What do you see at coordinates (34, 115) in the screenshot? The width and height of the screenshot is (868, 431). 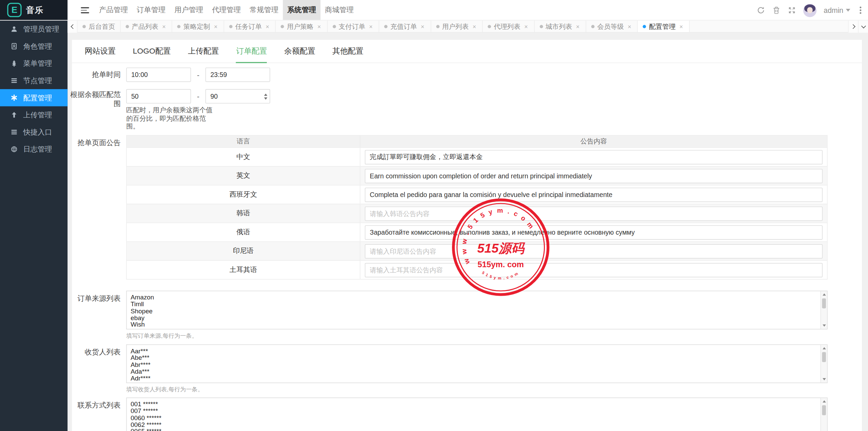 I see `sidebar-item-uploads: 上传管理` at bounding box center [34, 115].